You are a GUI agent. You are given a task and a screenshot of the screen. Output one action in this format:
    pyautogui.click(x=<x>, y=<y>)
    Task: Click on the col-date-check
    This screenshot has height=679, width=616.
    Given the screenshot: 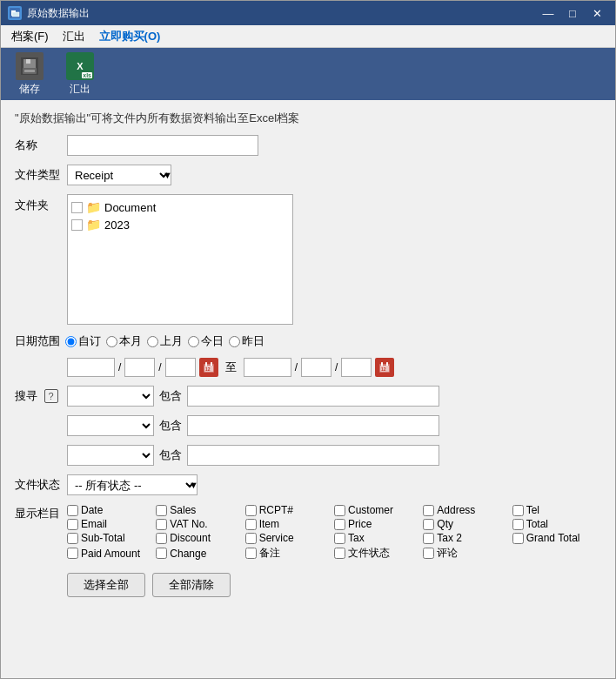 What is the action you would take?
    pyautogui.click(x=73, y=510)
    